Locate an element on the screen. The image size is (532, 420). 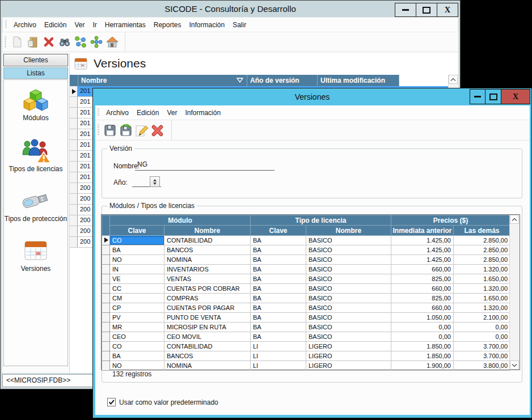
module-row: NONOMINABABASICO1.425,002.850,00 is located at coordinates (306, 260).